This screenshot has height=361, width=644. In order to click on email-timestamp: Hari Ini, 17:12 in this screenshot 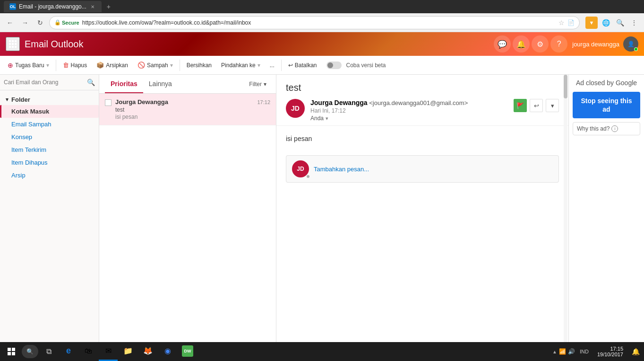, I will do `click(409, 111)`.